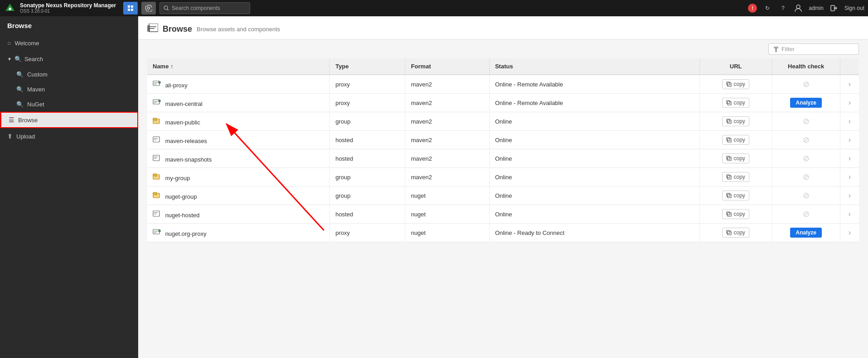  What do you see at coordinates (184, 104) in the screenshot?
I see `repo-name: maven-central` at bounding box center [184, 104].